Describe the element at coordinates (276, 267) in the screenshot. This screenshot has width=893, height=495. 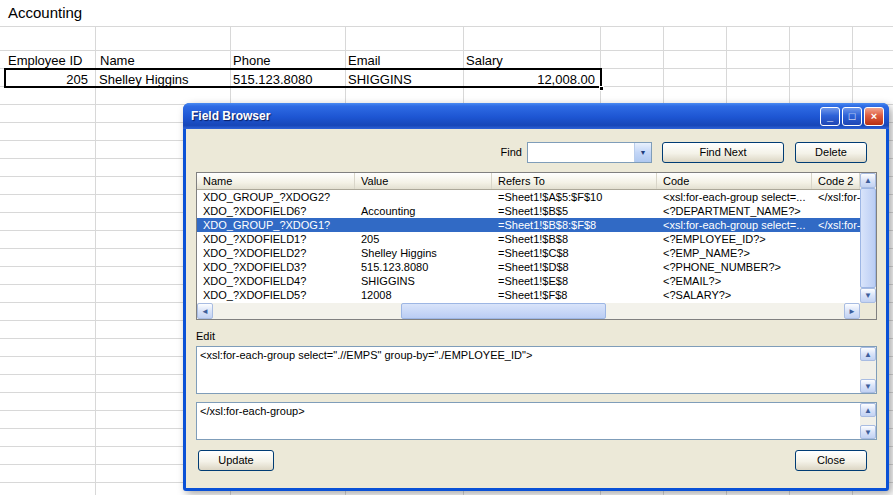
I see `cell-name: XDO_?XDOFIELD3?` at that location.